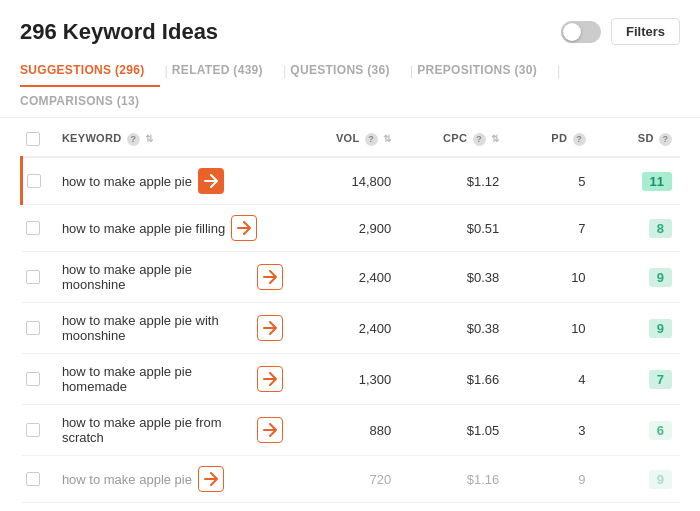 This screenshot has height=511, width=700. I want to click on row-pd: 9, so click(550, 480).